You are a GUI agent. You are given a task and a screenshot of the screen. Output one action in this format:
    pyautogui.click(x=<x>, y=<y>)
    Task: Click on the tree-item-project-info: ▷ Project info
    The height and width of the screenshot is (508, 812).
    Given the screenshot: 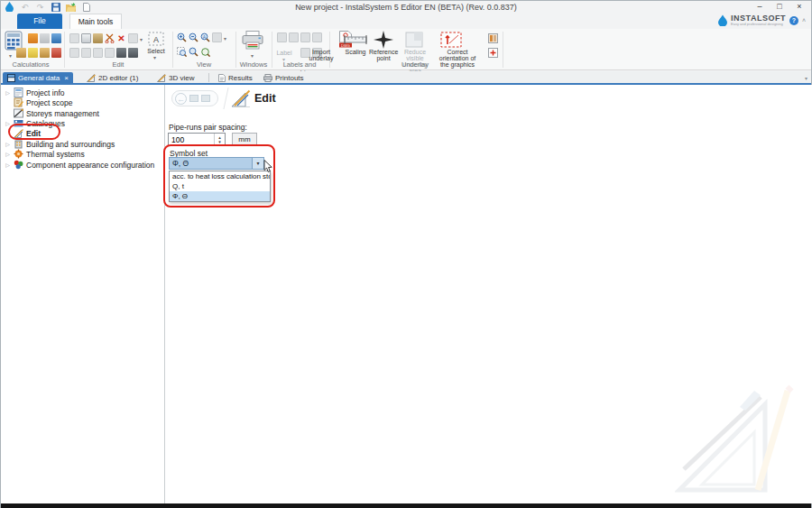 What is the action you would take?
    pyautogui.click(x=82, y=92)
    